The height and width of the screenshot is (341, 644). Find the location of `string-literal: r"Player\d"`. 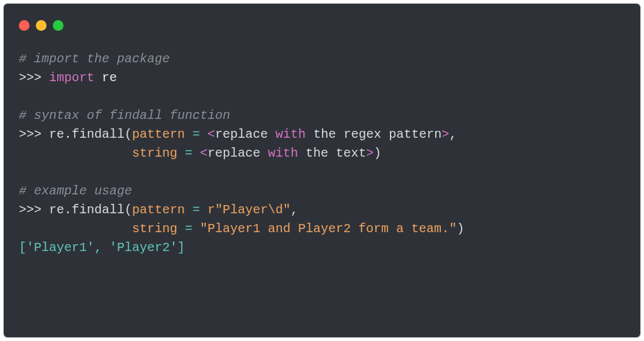

string-literal: r"Player\d" is located at coordinates (249, 210).